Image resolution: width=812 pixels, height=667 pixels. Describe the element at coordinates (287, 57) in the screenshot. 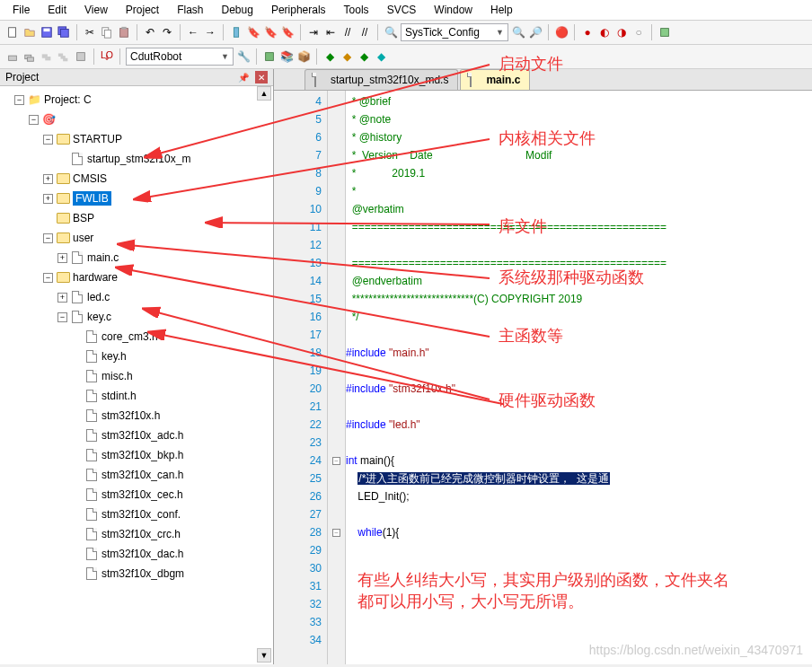

I see `manage-books-icon: 📚` at that location.